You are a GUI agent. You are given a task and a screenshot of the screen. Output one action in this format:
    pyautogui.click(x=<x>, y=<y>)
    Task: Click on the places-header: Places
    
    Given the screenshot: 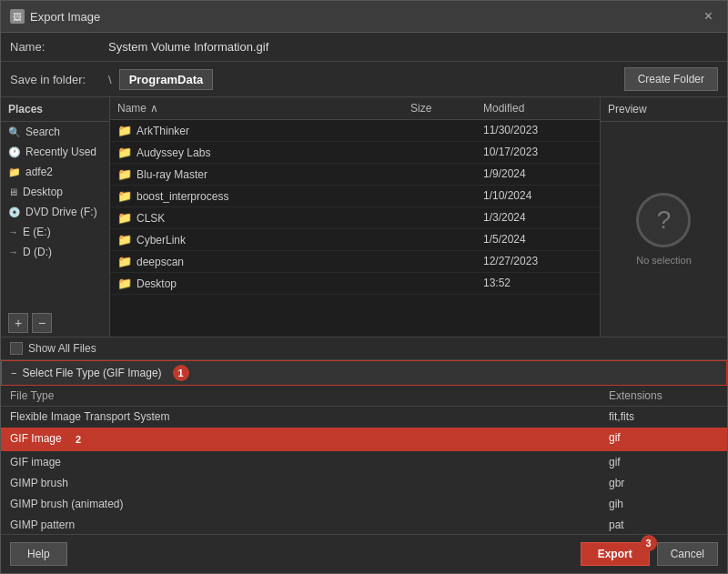 What is the action you would take?
    pyautogui.click(x=55, y=109)
    